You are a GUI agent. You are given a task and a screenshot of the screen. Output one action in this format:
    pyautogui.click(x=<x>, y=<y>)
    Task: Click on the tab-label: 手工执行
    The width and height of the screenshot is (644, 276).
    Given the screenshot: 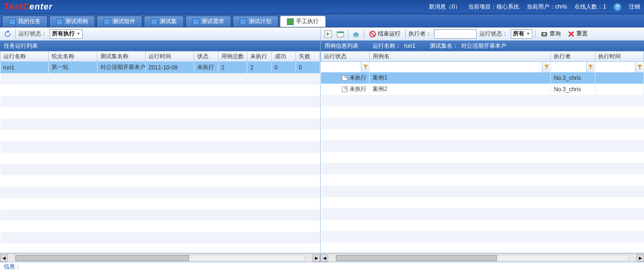 What is the action you would take?
    pyautogui.click(x=307, y=22)
    